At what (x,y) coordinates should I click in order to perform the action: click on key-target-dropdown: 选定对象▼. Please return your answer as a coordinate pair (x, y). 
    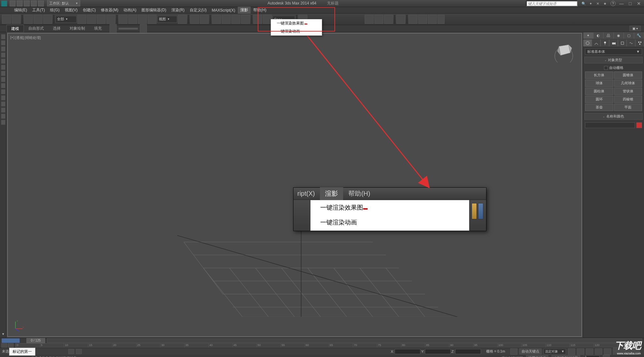
    Looking at the image, I should click on (555, 352).